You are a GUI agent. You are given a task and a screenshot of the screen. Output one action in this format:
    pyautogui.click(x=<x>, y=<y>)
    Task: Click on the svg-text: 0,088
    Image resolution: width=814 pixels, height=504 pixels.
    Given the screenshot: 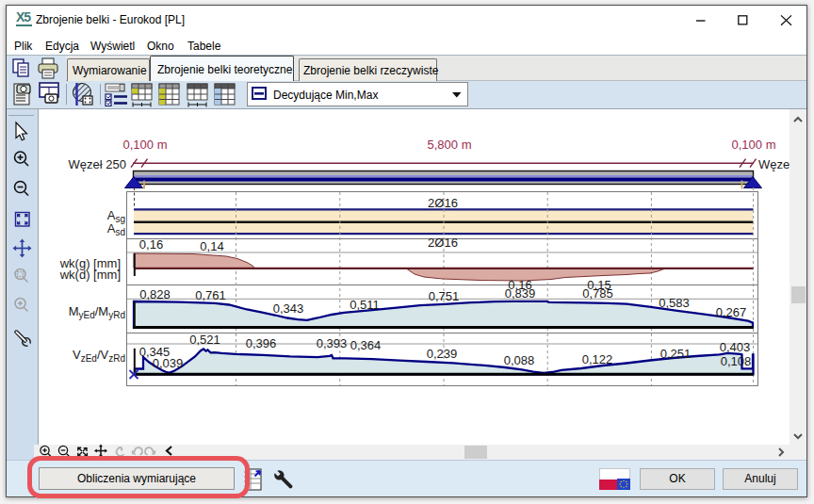 What is the action you would take?
    pyautogui.click(x=520, y=360)
    